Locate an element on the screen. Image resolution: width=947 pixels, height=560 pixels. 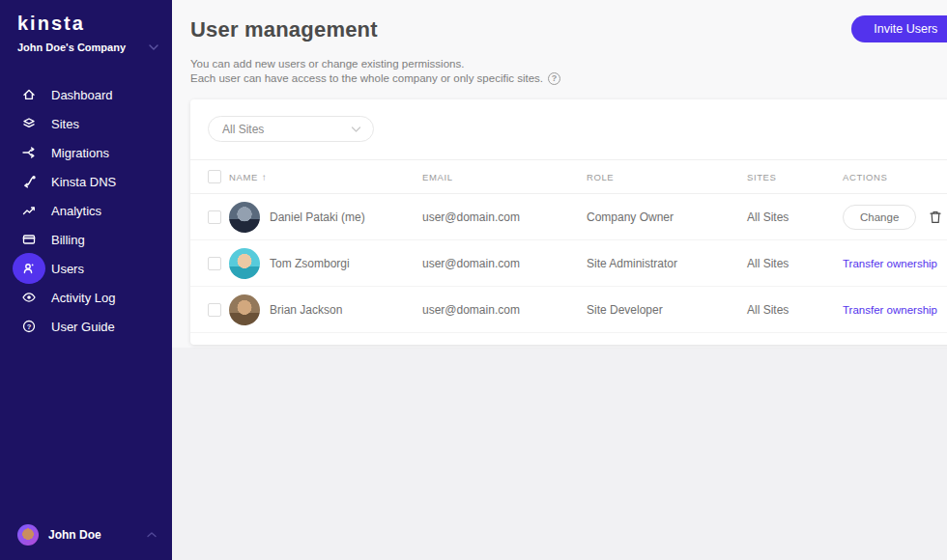
help-icon: ? is located at coordinates (555, 79).